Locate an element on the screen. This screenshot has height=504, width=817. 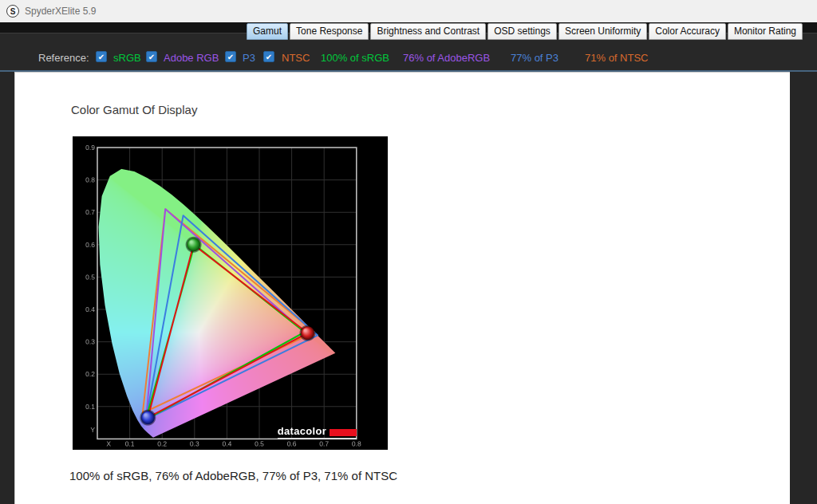
ntsc-coverage-text: 71% of NTSC is located at coordinates (616, 57).